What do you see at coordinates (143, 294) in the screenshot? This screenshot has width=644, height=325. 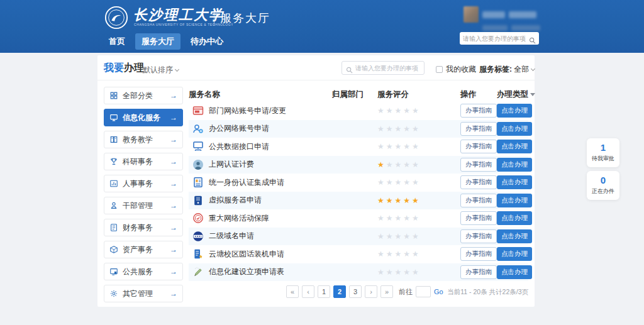 I see `sidebar-item-其它管理: 其它管理→` at bounding box center [143, 294].